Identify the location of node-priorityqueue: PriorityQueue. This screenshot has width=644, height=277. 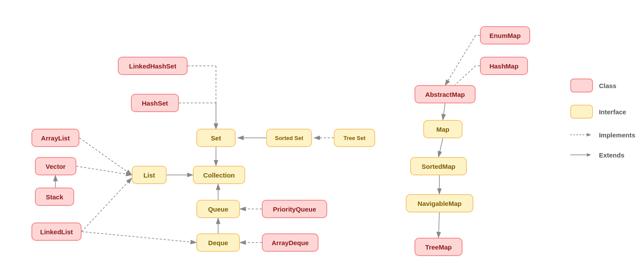
(295, 209).